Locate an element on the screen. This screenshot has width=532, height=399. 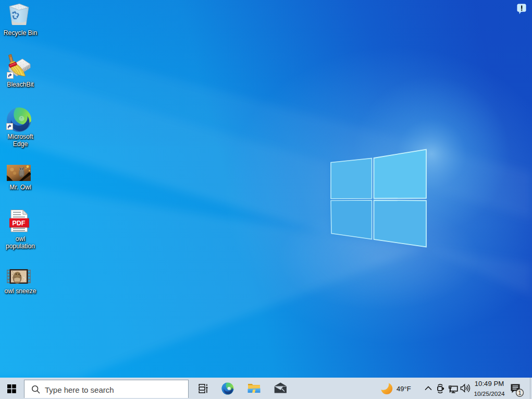
svg-text: PDF is located at coordinates (19, 223).